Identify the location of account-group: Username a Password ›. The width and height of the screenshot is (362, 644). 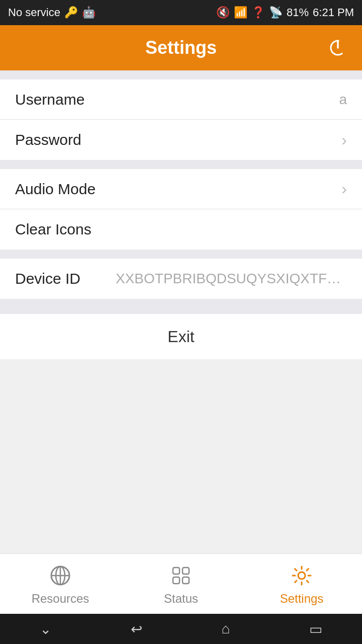
(181, 120).